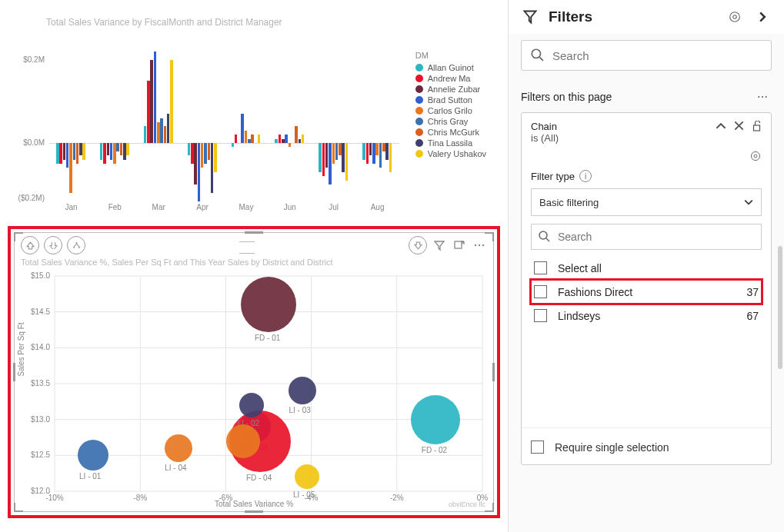  Describe the element at coordinates (646, 55) in the screenshot. I see `search-input` at that location.